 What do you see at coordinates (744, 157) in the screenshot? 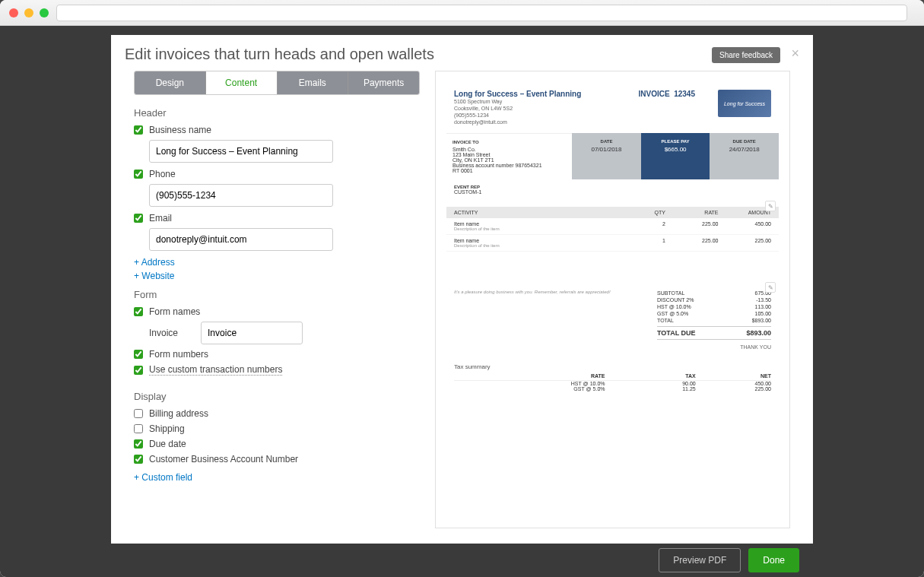
I see `due-col: DUE DATE24/07/2018` at bounding box center [744, 157].